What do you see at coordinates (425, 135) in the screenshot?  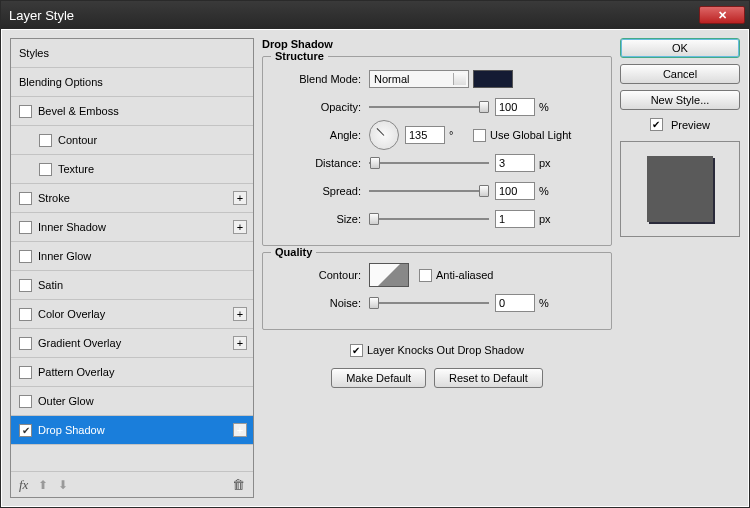 I see `angle-input: 135` at bounding box center [425, 135].